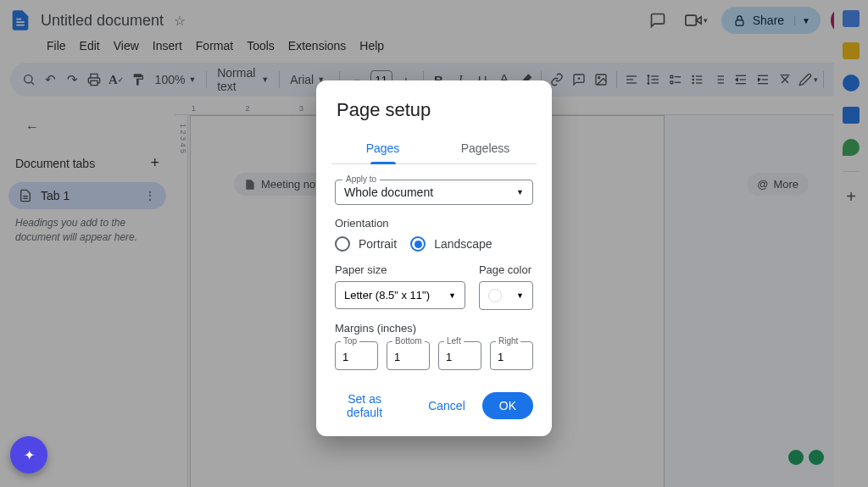 This screenshot has height=487, width=868. What do you see at coordinates (356, 356) in the screenshot?
I see `margin-top-field: Top` at bounding box center [356, 356].